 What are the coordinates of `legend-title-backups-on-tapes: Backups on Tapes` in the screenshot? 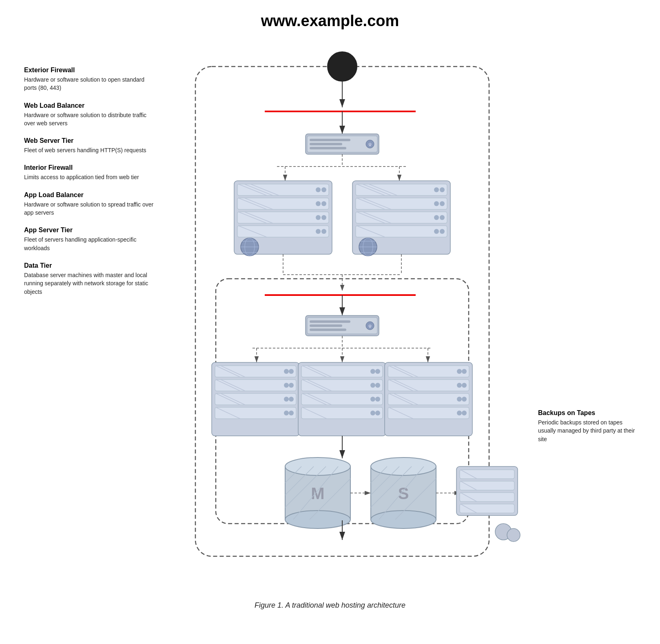 It's located at (587, 413).